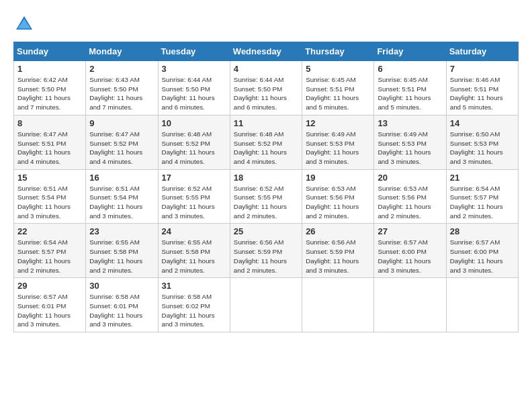  Describe the element at coordinates (122, 310) in the screenshot. I see `day-info: Sunrise: 6:58 AMSunset: 6:01 PMDaylight:…` at that location.